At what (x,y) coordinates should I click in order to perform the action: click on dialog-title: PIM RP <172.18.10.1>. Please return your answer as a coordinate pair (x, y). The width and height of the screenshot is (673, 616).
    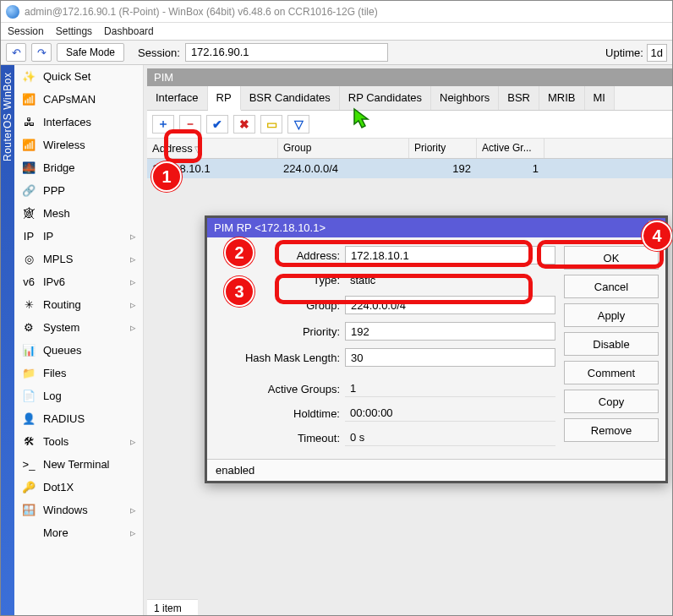
    Looking at the image, I should click on (436, 228).